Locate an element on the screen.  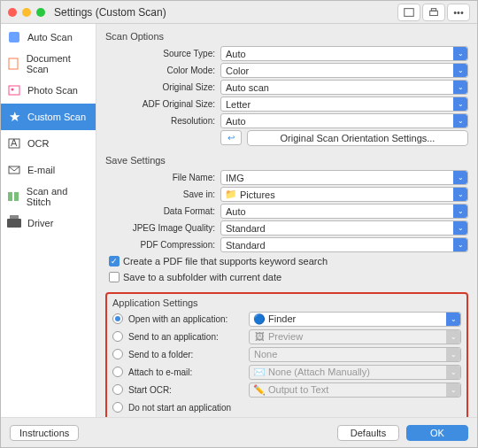
sidebar-item-ocr: A OCR is located at coordinates (48, 143).